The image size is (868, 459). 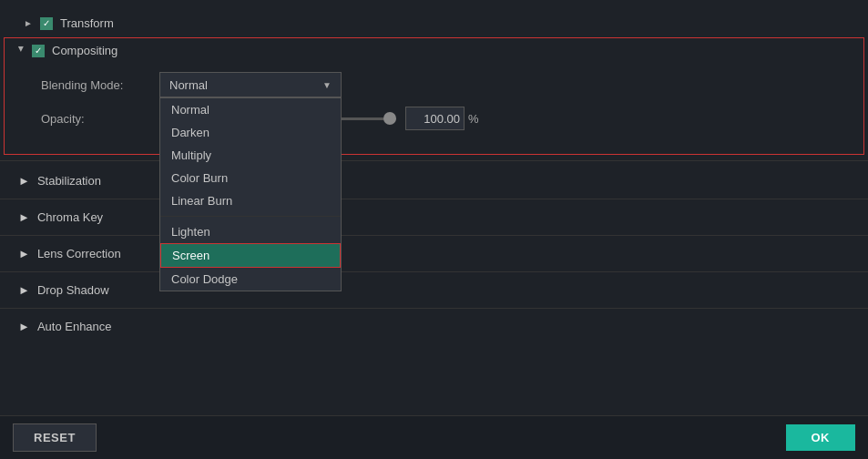 What do you see at coordinates (250, 109) in the screenshot?
I see `dropdown-item-normal: Normal` at bounding box center [250, 109].